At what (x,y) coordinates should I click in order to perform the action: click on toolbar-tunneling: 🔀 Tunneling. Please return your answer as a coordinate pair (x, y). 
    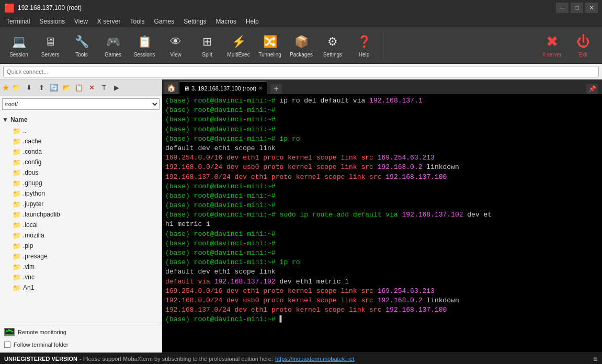
    Looking at the image, I should click on (270, 46).